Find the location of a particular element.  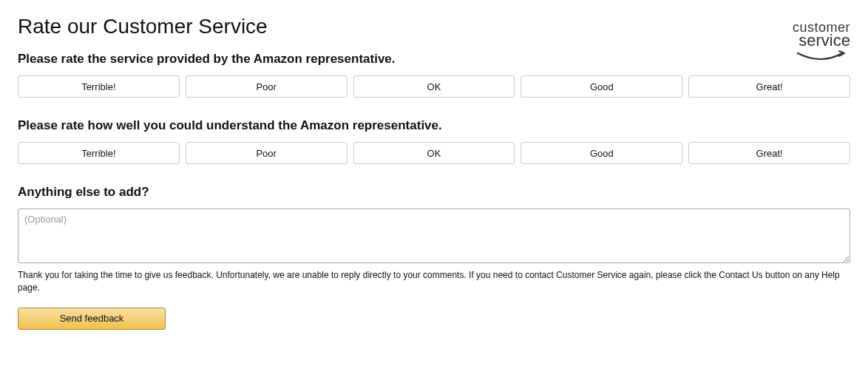

send-feedback-button: Send feedback is located at coordinates (92, 319).